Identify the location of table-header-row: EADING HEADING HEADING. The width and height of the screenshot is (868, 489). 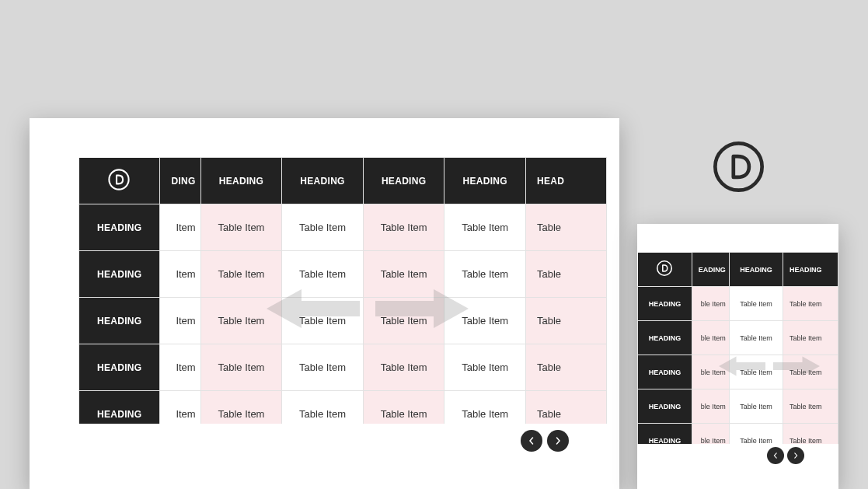
(738, 270).